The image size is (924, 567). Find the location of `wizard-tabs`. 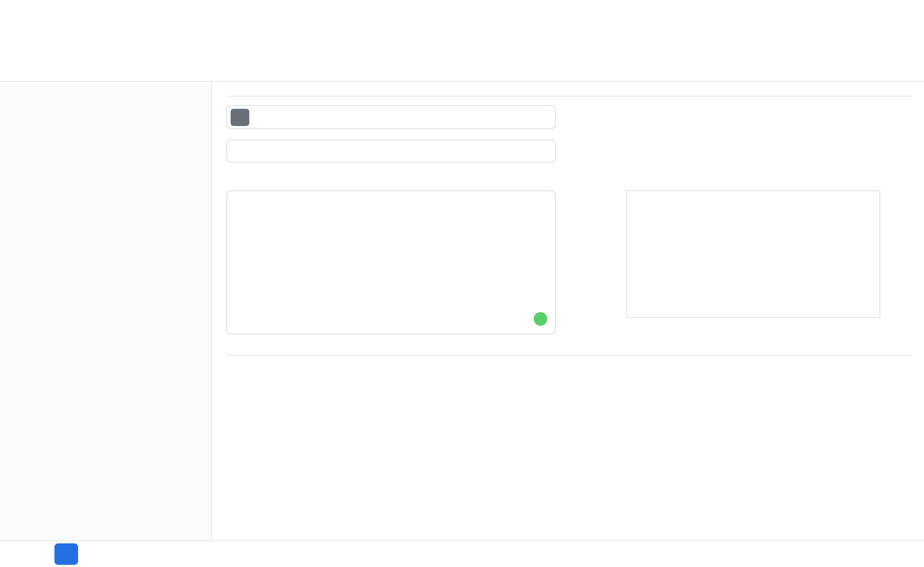

wizard-tabs is located at coordinates (462, 68).